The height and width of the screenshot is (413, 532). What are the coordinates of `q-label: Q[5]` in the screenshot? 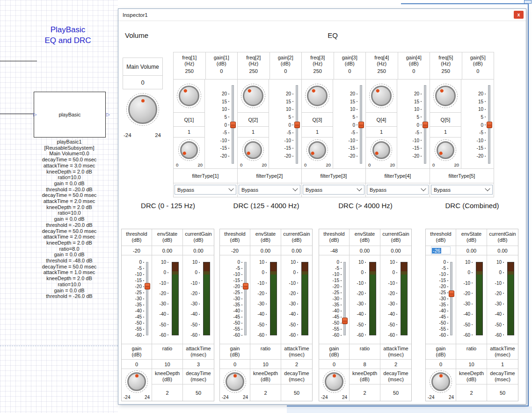 It's located at (445, 120).